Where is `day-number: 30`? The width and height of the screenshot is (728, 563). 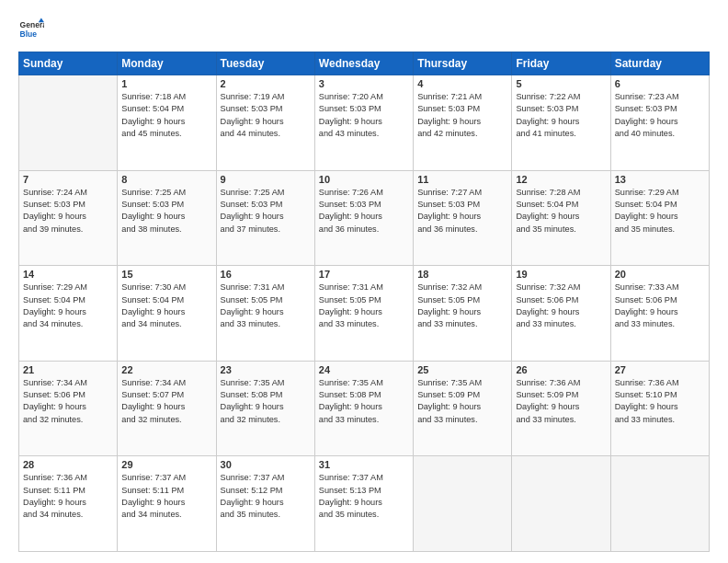 day-number: 30 is located at coordinates (266, 465).